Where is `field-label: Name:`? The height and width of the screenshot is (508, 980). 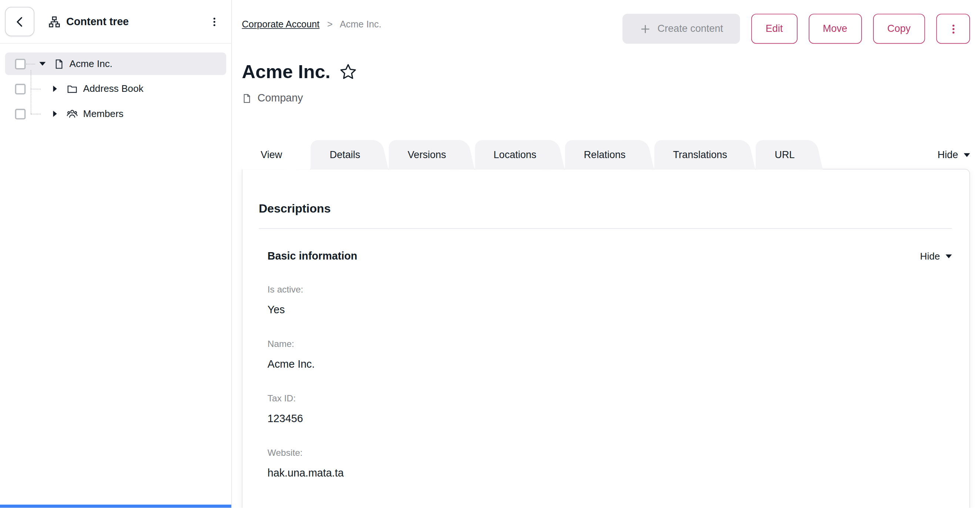 field-label: Name: is located at coordinates (609, 344).